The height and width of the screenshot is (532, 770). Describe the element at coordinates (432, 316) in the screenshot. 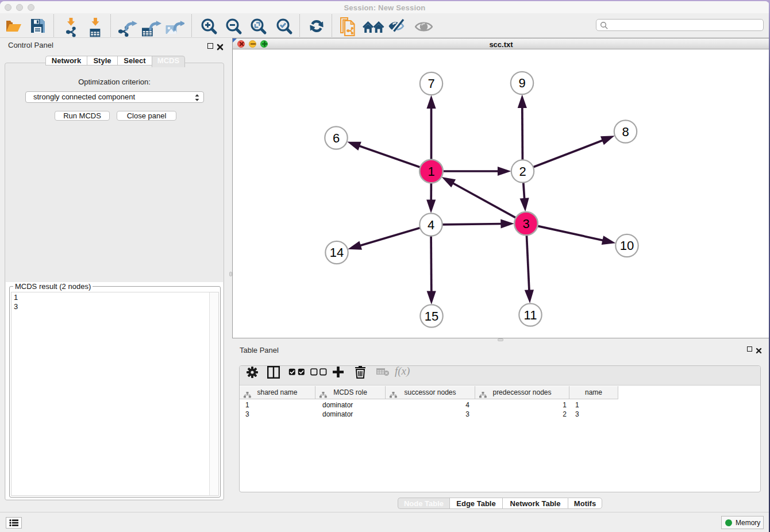

I see `svg-text: 15` at that location.